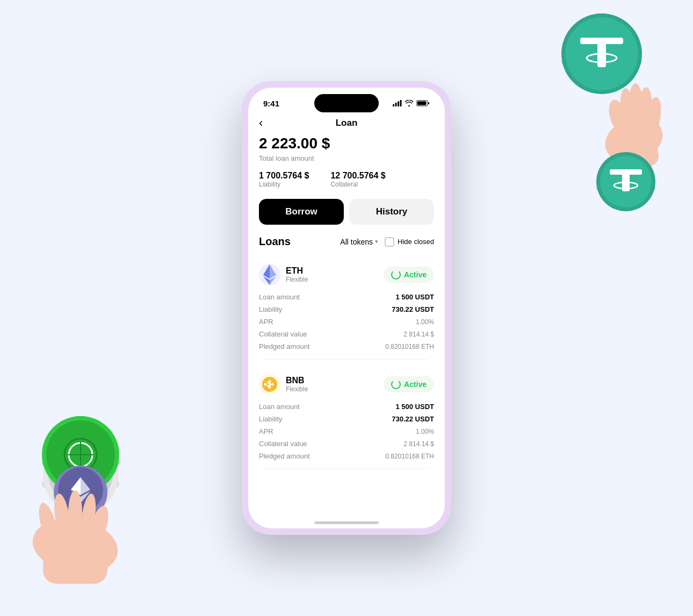 This screenshot has height=616, width=693. I want to click on loan-card-eth: ETH Flexible Active Loan amou, so click(346, 308).